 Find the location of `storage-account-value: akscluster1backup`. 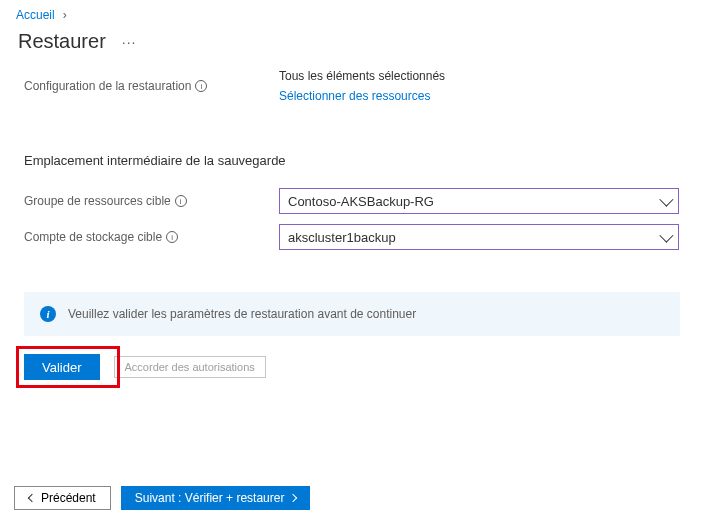

storage-account-value: akscluster1backup is located at coordinates (342, 238).